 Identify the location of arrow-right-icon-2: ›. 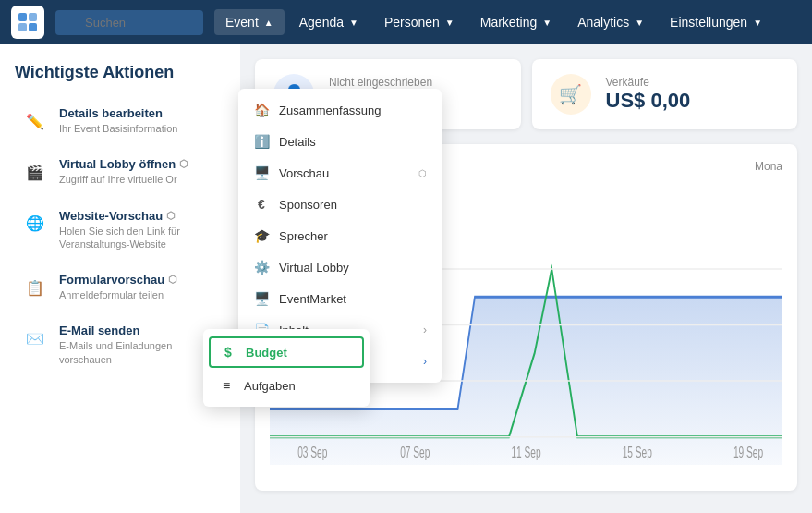
(425, 361).